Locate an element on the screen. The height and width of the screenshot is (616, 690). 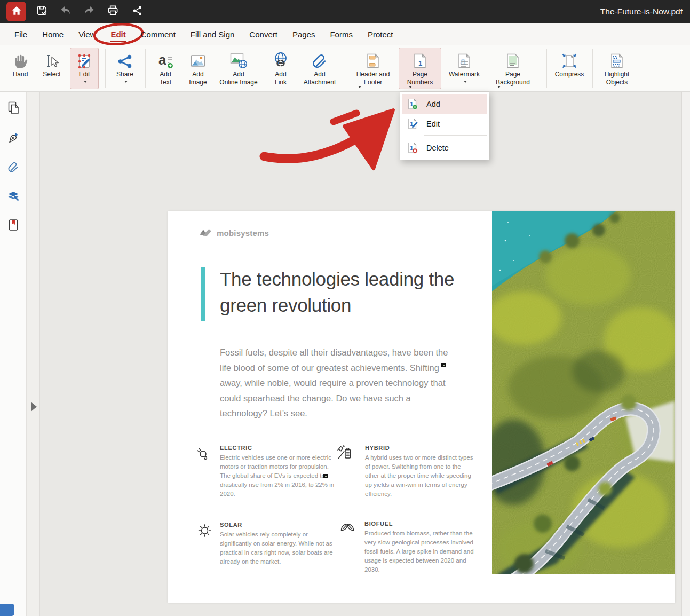
feature-hybrid: HYBRID A hybrid uses two or more distinc… is located at coordinates (421, 472).